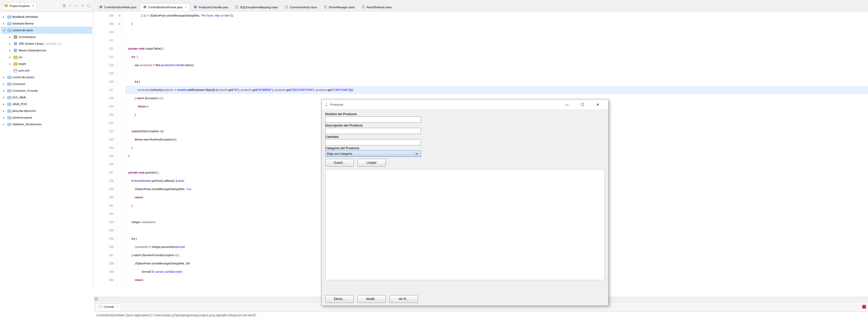  Describe the element at coordinates (104, 15) in the screenshot. I see `line-number: 208` at that location.